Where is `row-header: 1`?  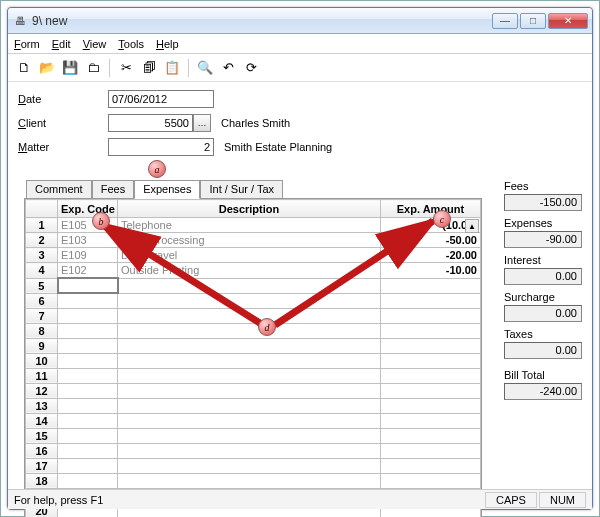
row-header: 1 is located at coordinates (42, 226).